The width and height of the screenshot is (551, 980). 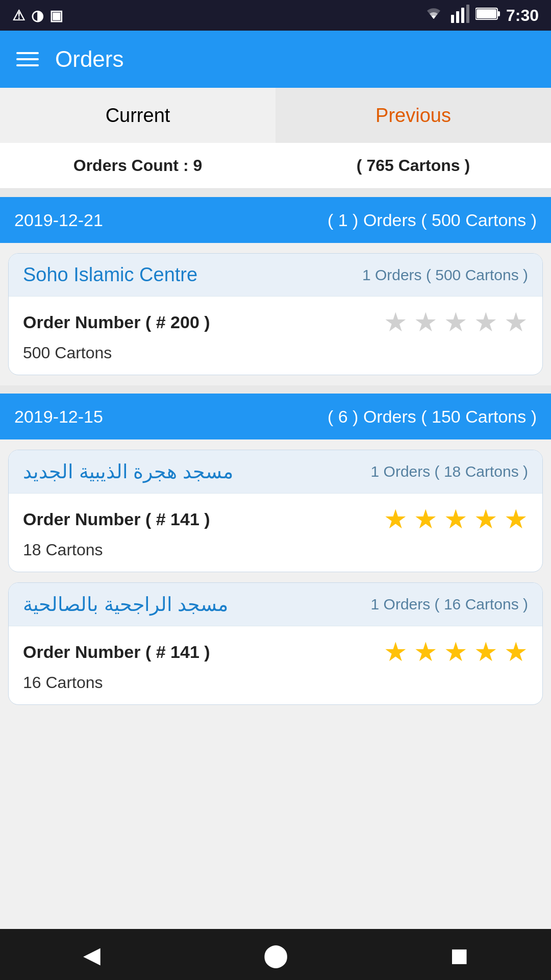 What do you see at coordinates (460, 15) in the screenshot?
I see `signal-icon` at bounding box center [460, 15].